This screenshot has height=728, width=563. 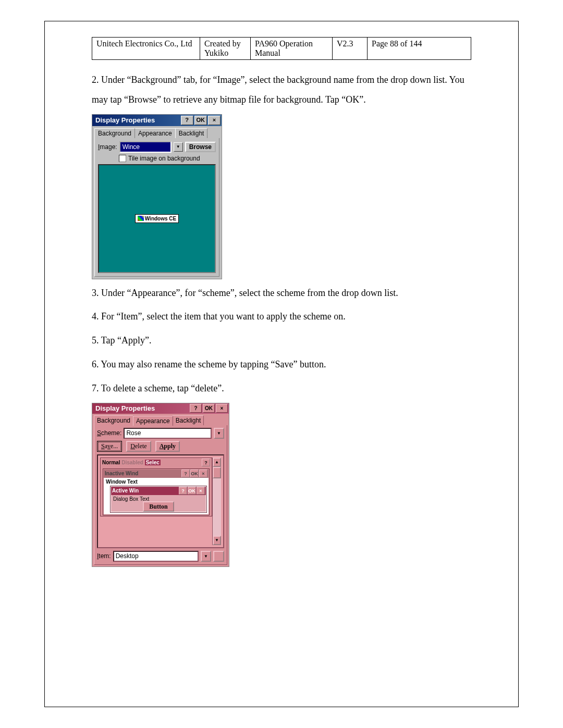 What do you see at coordinates (217, 501) in the screenshot?
I see `preview-scrollbar: ▲ ▼` at bounding box center [217, 501].